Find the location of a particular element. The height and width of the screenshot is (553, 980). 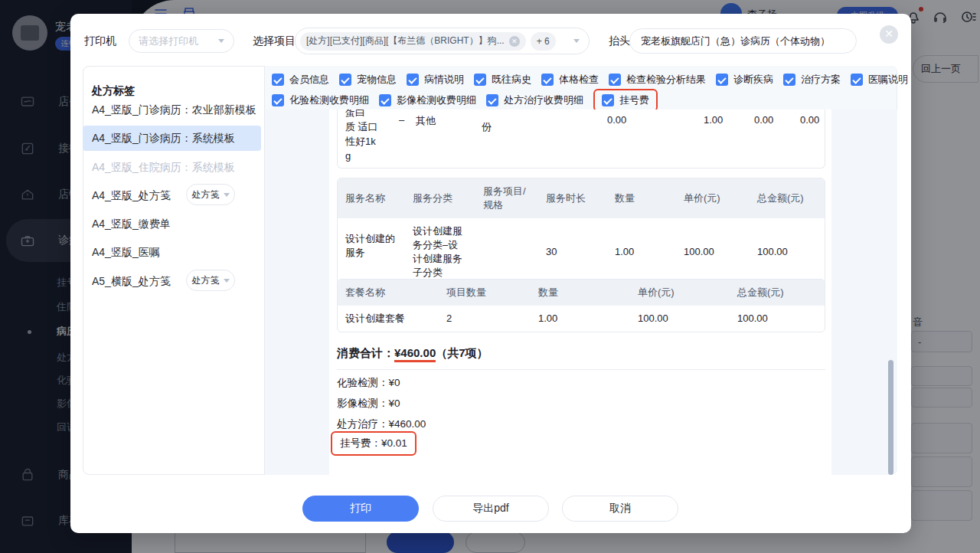

option-diagnosis: 诊断疾病 is located at coordinates (744, 80).